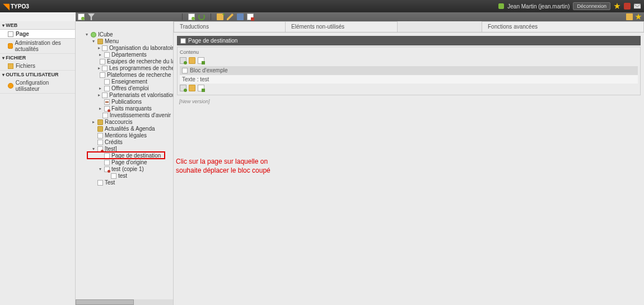  Describe the element at coordinates (192, 61) in the screenshot. I see `paste-content-icon` at that location.